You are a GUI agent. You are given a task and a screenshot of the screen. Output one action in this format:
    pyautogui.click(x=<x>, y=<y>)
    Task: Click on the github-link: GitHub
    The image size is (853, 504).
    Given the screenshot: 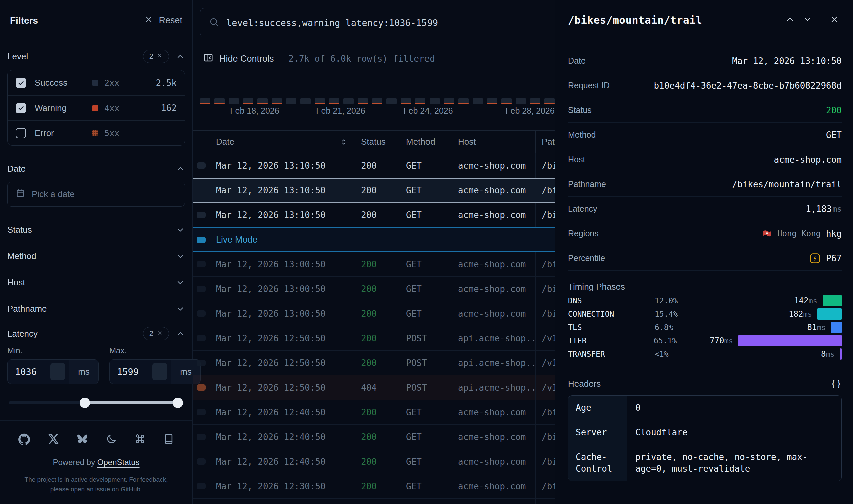 What is the action you would take?
    pyautogui.click(x=130, y=489)
    